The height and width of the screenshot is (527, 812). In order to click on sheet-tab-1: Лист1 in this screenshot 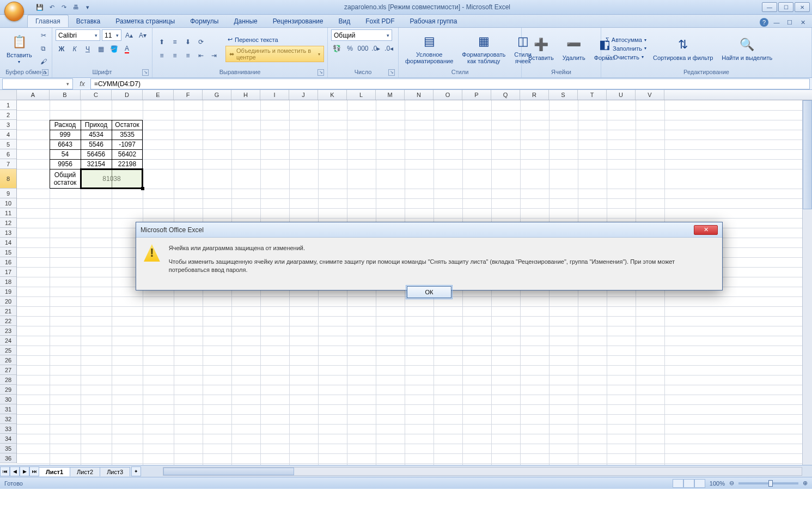, I will do `click(54, 472)`.